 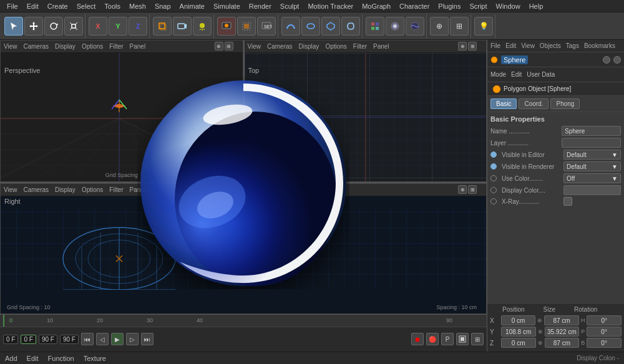 What do you see at coordinates (163, 6) in the screenshot?
I see `menu-snap: Snap` at bounding box center [163, 6].